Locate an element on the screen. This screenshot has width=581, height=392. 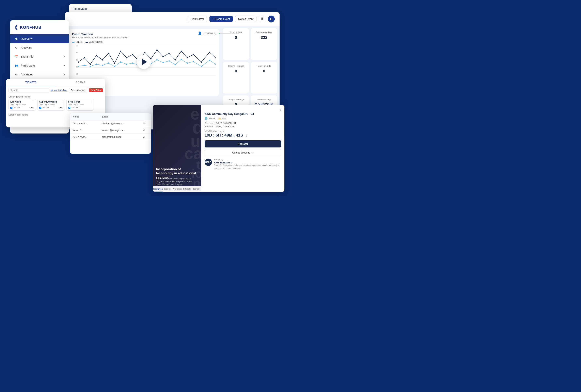
event-cover-tabs: DescriptionSpeakersWorkshopsScheduleSpon… is located at coordinates (177, 189).